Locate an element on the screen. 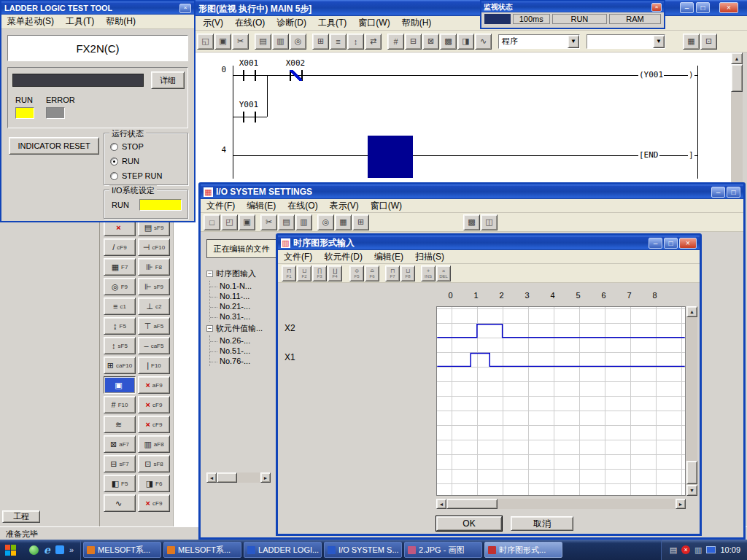 This screenshot has height=560, width=747. toolbar-button: □ is located at coordinates (212, 222).